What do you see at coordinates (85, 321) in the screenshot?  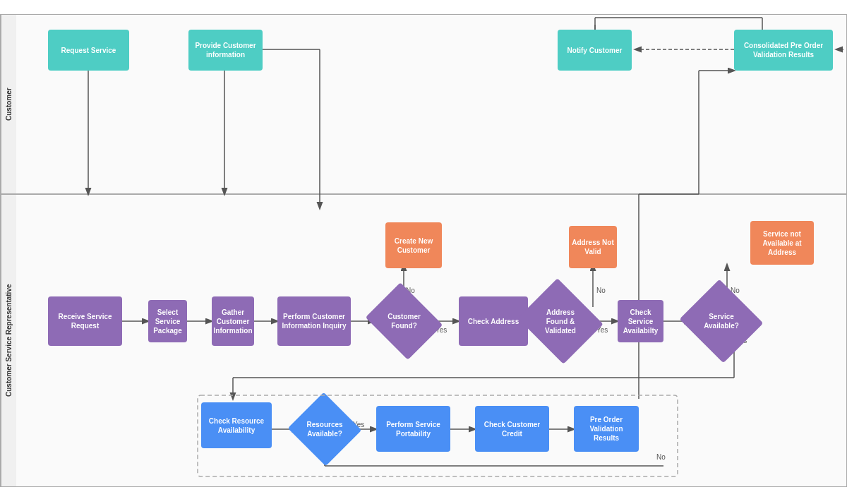 I see `node-receive-service-request: Receive Service Request` at bounding box center [85, 321].